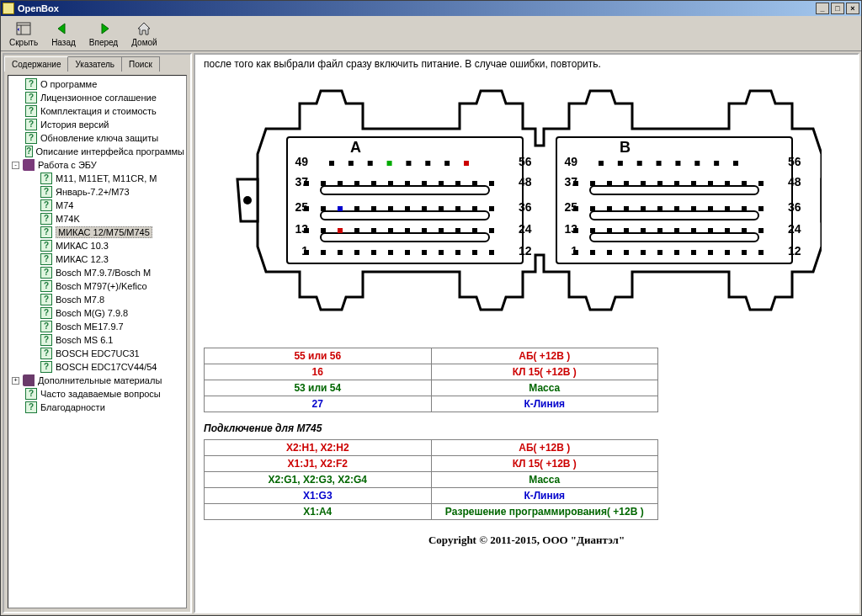  What do you see at coordinates (98, 232) in the screenshot?
I see `tree-item: ?МИКАС 12/М75/М745` at bounding box center [98, 232].